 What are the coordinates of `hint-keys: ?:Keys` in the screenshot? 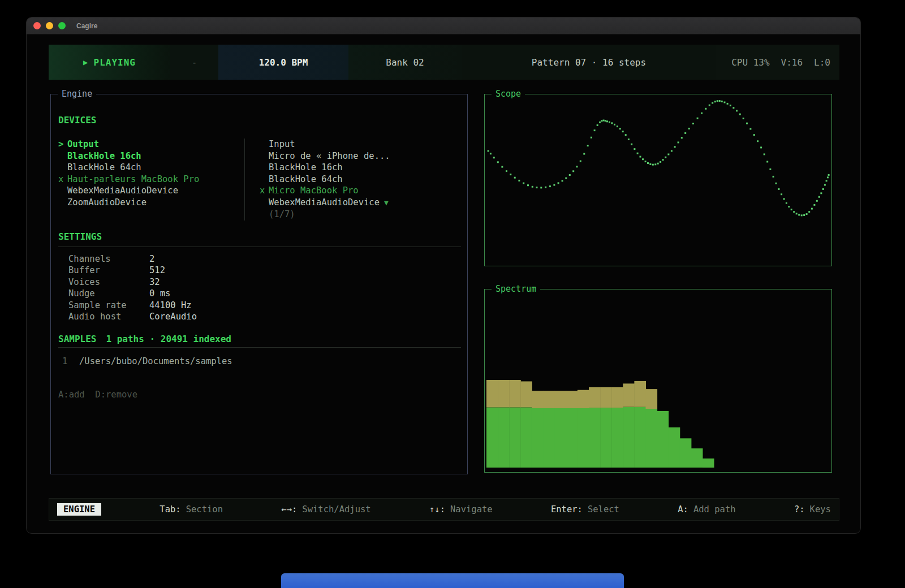 It's located at (812, 509).